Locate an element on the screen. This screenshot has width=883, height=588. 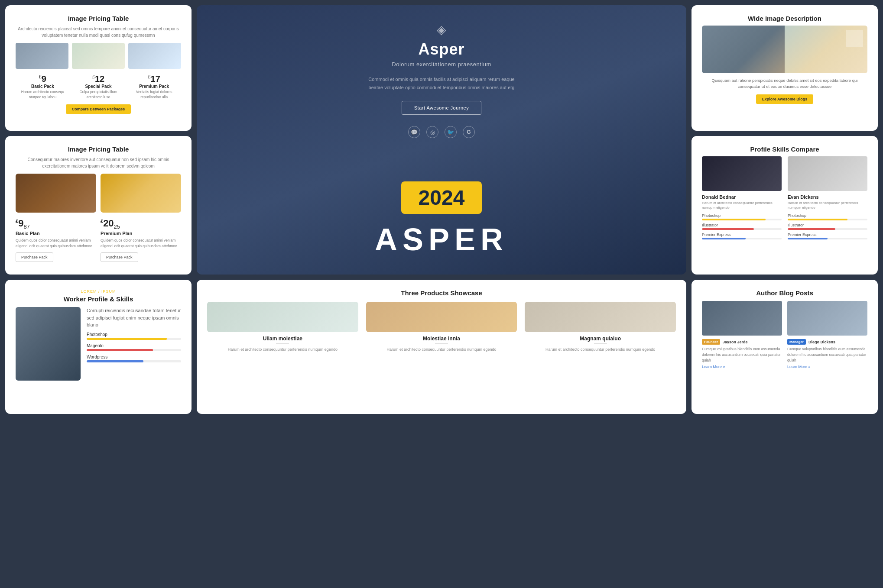
pricing-bottom-images is located at coordinates (98, 193).